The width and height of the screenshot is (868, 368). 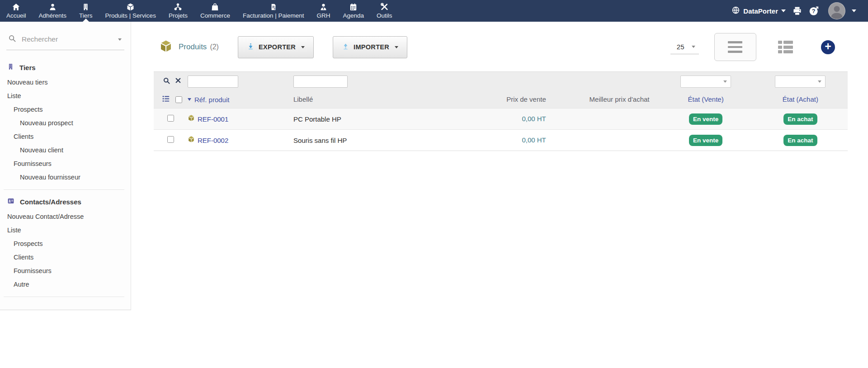 What do you see at coordinates (800, 140) in the screenshot?
I see `buy-status-badge: En achat` at bounding box center [800, 140].